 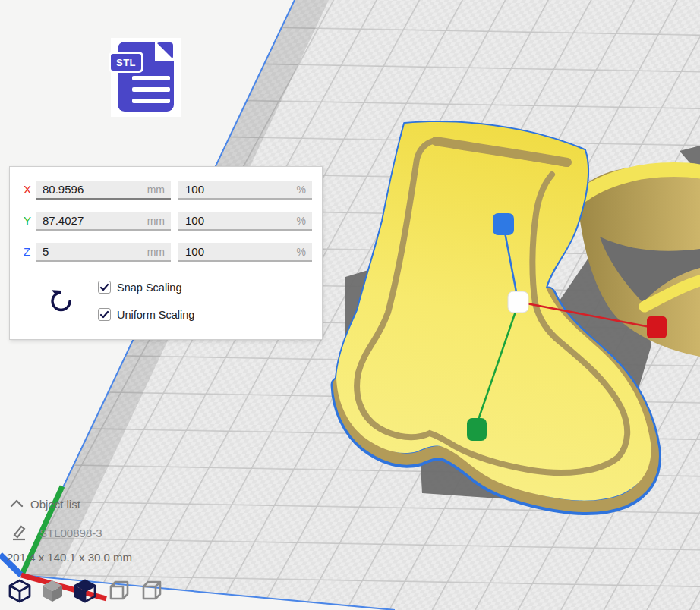 I want to click on object-list-header: Object list, so click(x=55, y=504).